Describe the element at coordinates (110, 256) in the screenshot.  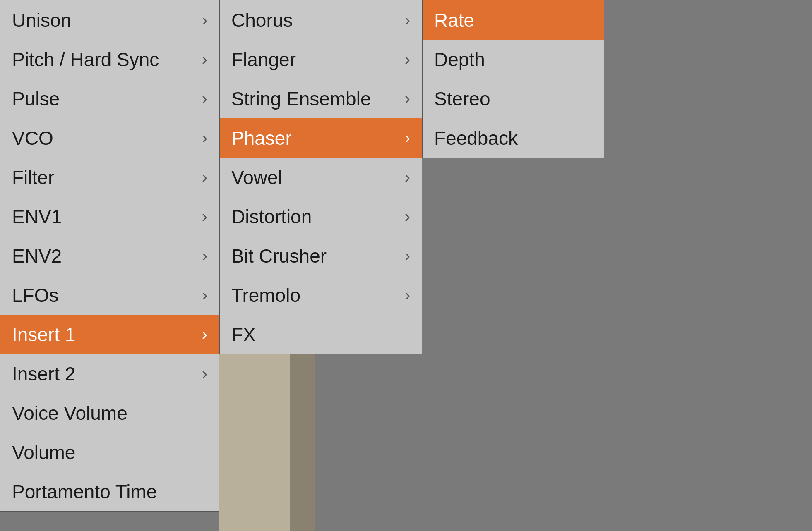
I see `col1-item-6: ENV2›` at that location.